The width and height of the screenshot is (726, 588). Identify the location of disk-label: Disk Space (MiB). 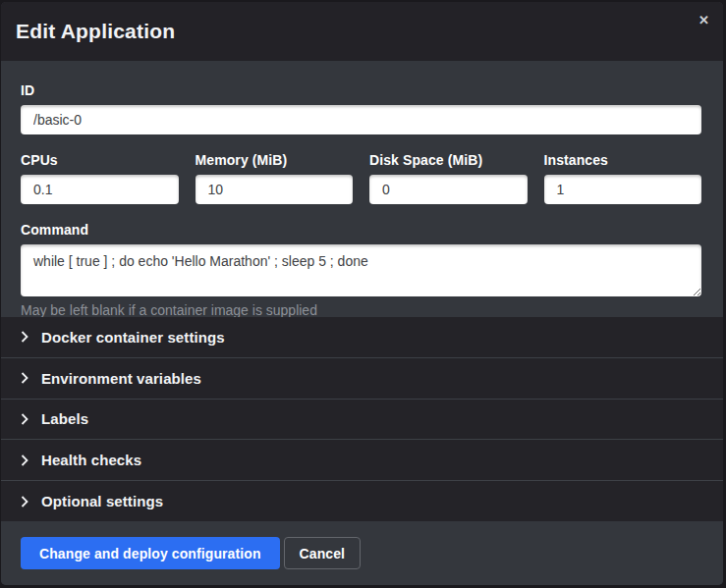
(448, 160).